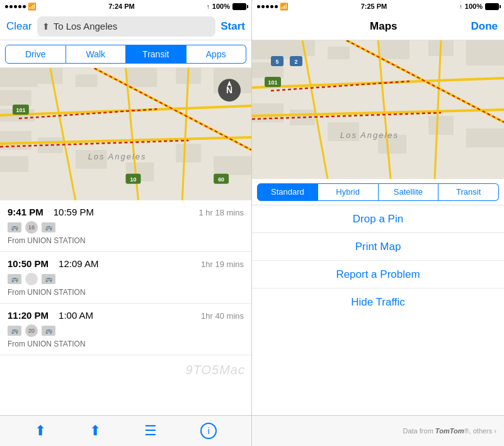 The image size is (504, 446). Describe the element at coordinates (126, 6) in the screenshot. I see `left-status-bar: 📶 7:24 PM ↑ 100%` at that location.